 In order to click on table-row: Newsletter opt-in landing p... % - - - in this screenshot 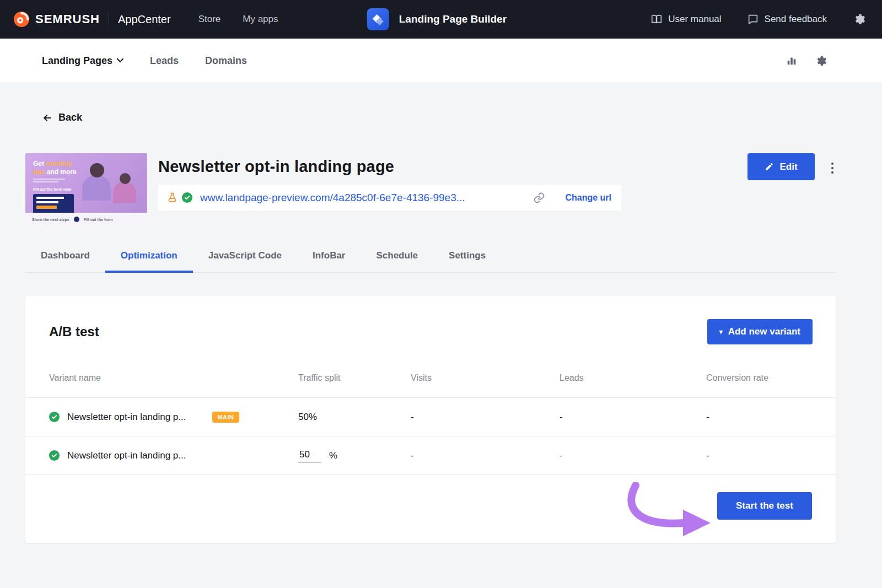, I will do `click(431, 455)`.